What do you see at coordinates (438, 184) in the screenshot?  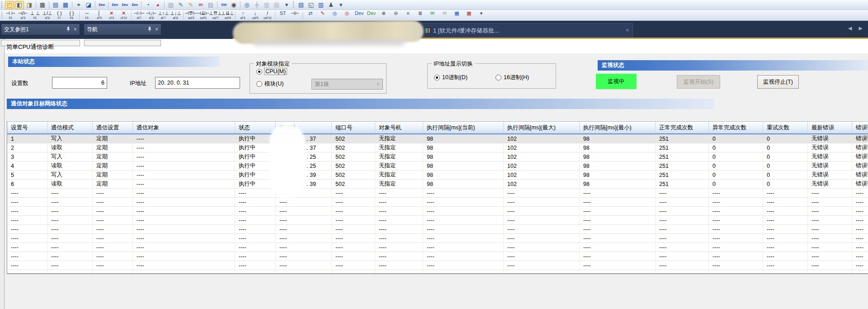 I see `table-row: 6读取定期----执行中. 39502无指定981029825100无错误错误详…` at bounding box center [438, 184].